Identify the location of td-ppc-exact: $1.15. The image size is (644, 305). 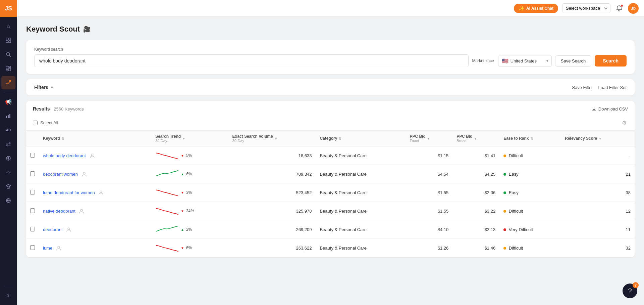
(429, 156).